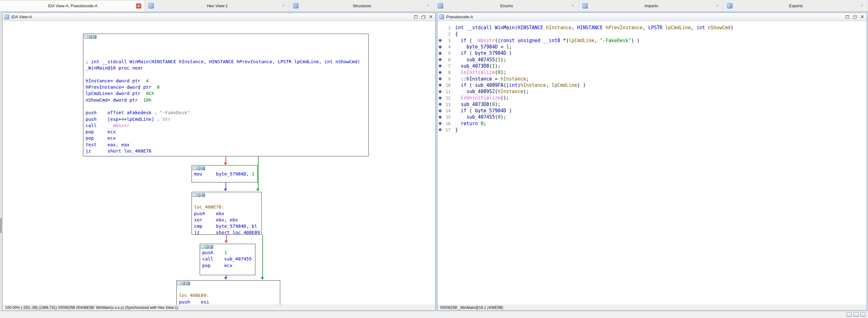  Describe the element at coordinates (217, 6) in the screenshot. I see `tab-hex-view-1: Hex View-1×` at that location.